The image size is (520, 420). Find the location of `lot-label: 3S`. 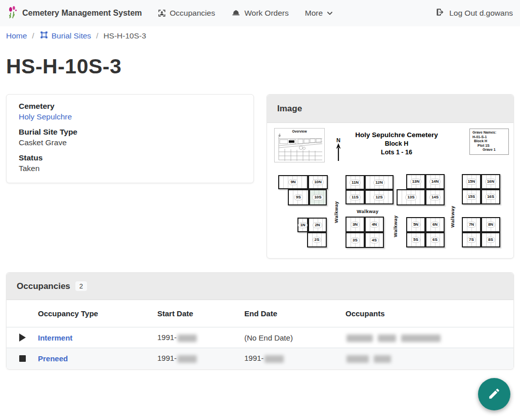

lot-label: 3S is located at coordinates (355, 240).